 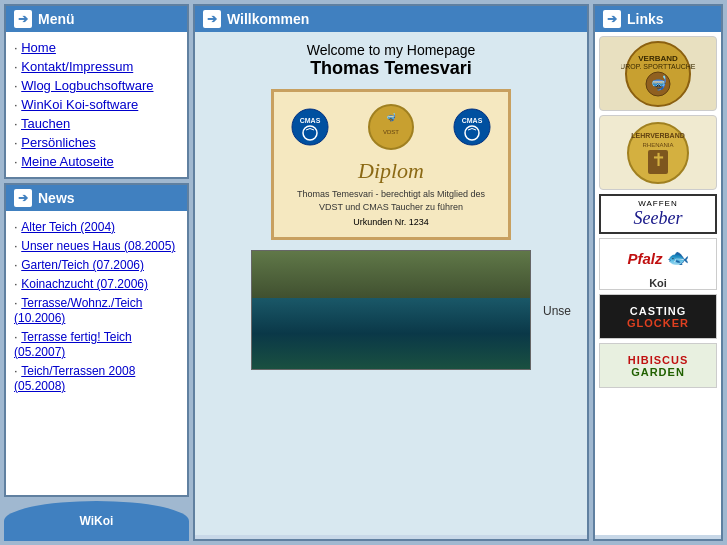 What do you see at coordinates (96, 104) in the screenshot?
I see `menu-list: Home Kontakt/Impressum Wlog Logbuchsoftw…` at bounding box center [96, 104].